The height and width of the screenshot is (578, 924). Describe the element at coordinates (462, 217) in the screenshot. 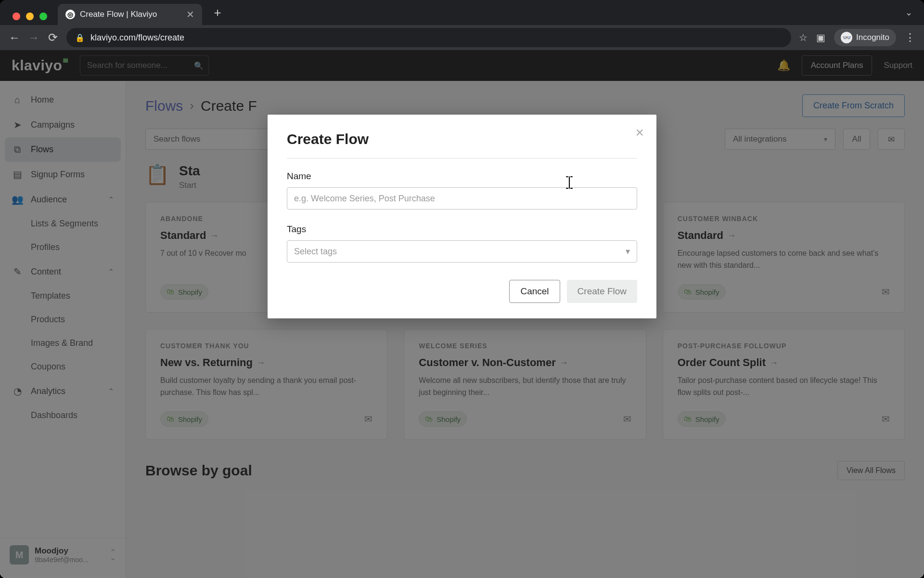

I see `create-flow-modal: × Create Flow Name Tags Select tags ▾ Ca…` at that location.